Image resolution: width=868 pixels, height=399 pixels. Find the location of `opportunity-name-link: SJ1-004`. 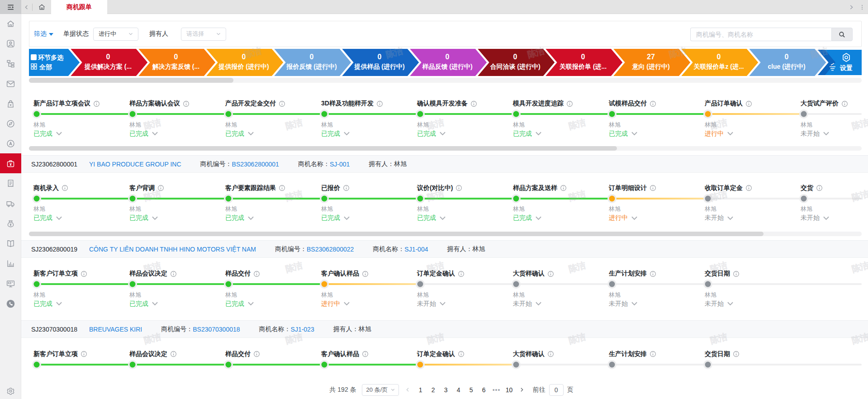

opportunity-name-link: SJ1-004 is located at coordinates (416, 249).